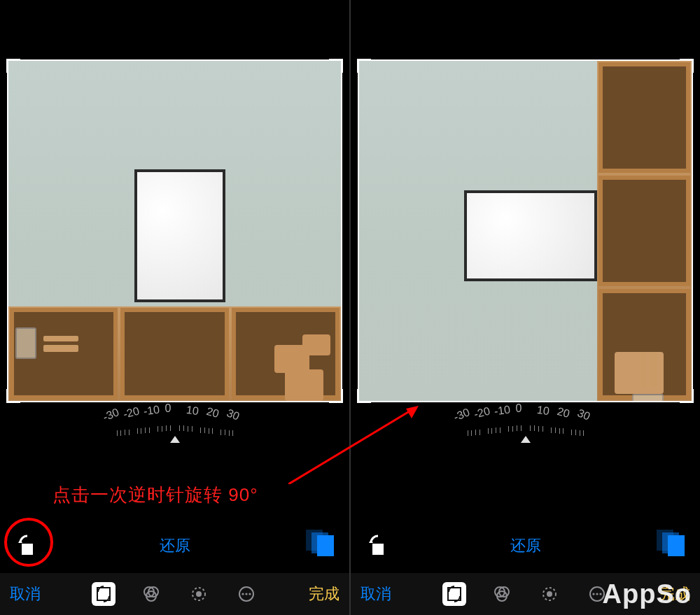 This screenshot has width=700, height=615. Describe the element at coordinates (155, 495) in the screenshot. I see `annotation-text: 点击一次逆时针旋转 90°` at that location.